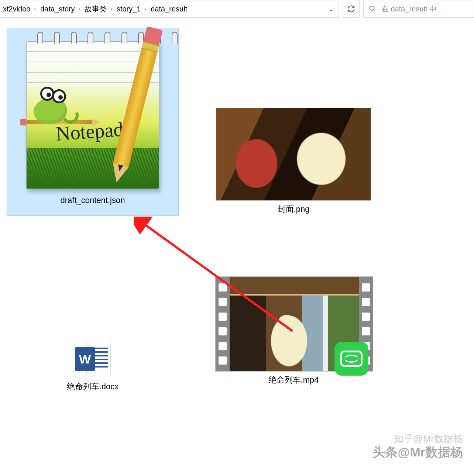 The width and height of the screenshot is (474, 476). I want to click on file-item-mp4: 绝命列车.mp4, so click(293, 335).